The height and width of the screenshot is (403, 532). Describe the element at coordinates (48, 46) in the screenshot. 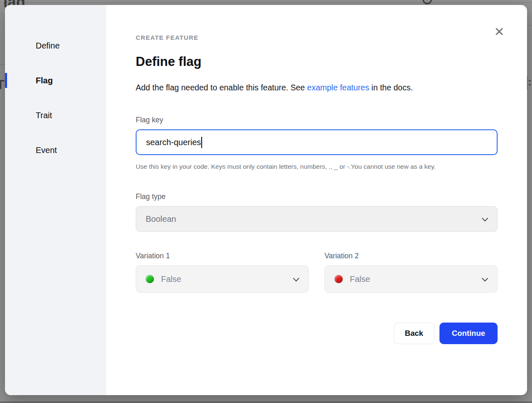

I see `step-label: Define` at that location.